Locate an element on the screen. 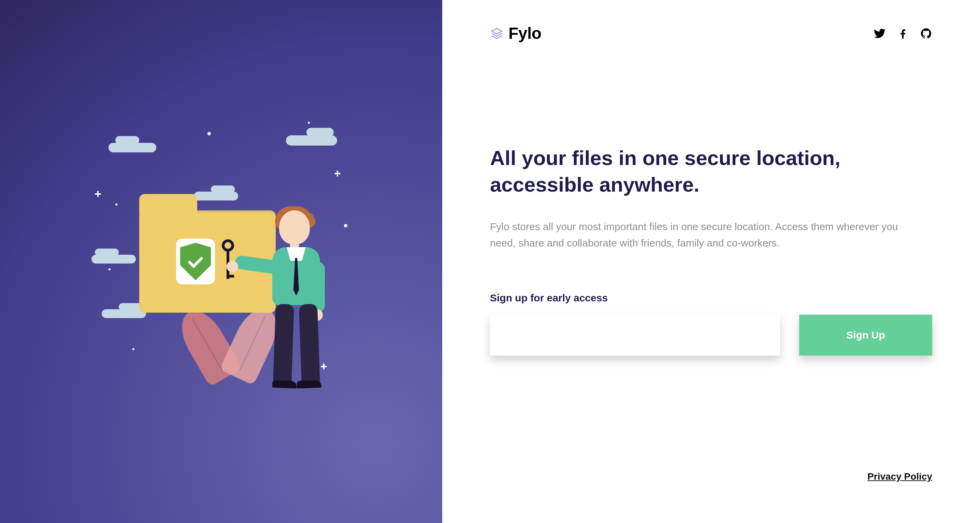 This screenshot has height=523, width=980. signup-form: Sign Up is located at coordinates (711, 335).